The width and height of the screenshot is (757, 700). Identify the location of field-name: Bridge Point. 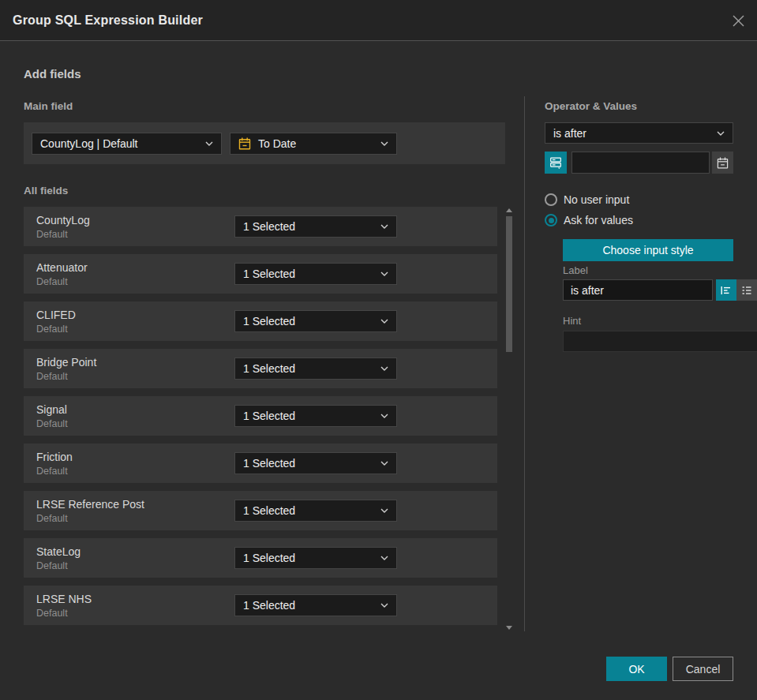
(66, 362).